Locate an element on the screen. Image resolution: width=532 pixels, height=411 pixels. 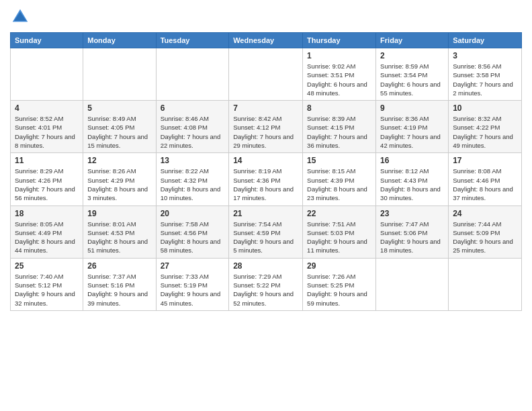
day-cell: 14Sunrise: 8:19 AMSunset: 4:36 PMDayligh… is located at coordinates (266, 179).